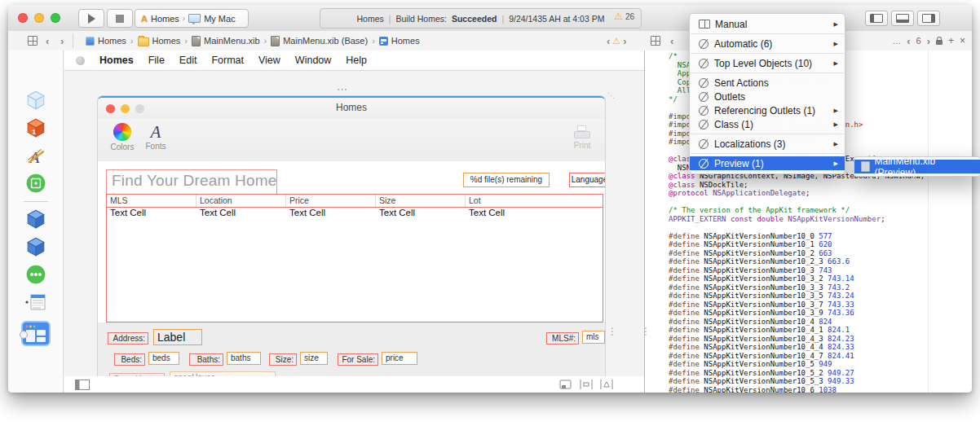 Image resolution: width=980 pixels, height=430 pixels. What do you see at coordinates (767, 163) in the screenshot?
I see `menu-item-preview-1: Preview (1)▶` at bounding box center [767, 163].